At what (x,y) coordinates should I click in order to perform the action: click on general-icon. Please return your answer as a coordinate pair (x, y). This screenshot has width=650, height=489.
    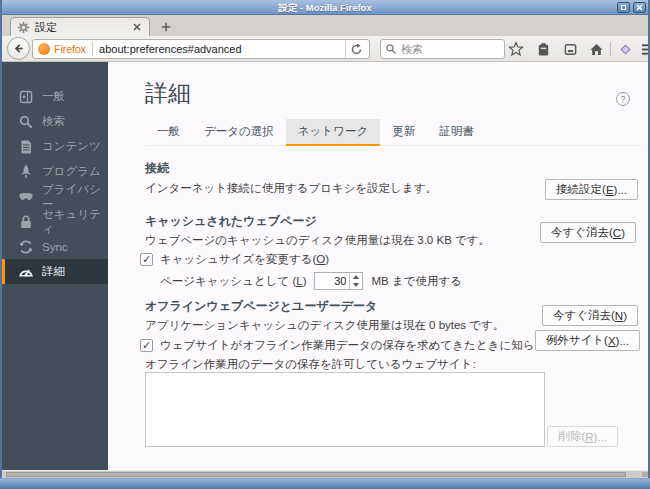
    Looking at the image, I should click on (26, 97).